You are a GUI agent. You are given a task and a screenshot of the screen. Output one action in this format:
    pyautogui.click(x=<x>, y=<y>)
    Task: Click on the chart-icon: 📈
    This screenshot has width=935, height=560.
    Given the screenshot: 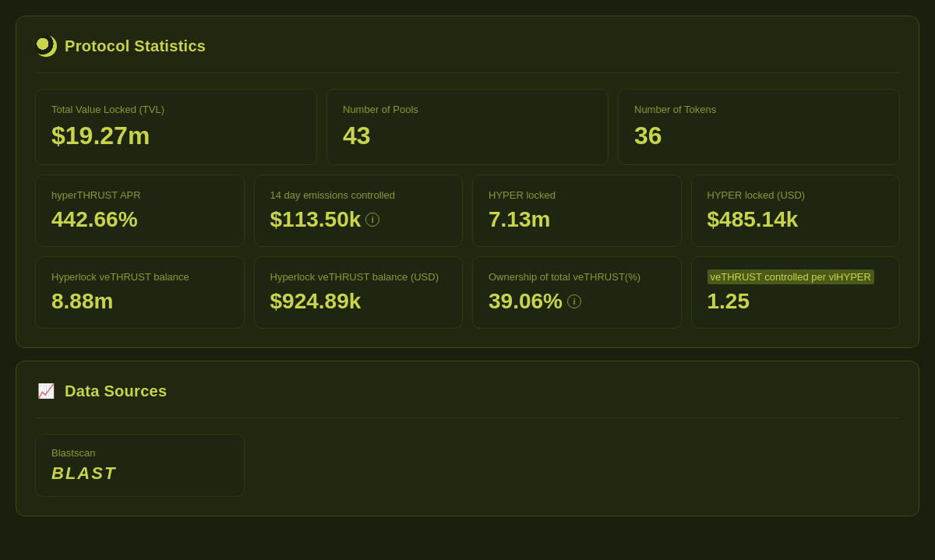 What is the action you would take?
    pyautogui.click(x=46, y=391)
    